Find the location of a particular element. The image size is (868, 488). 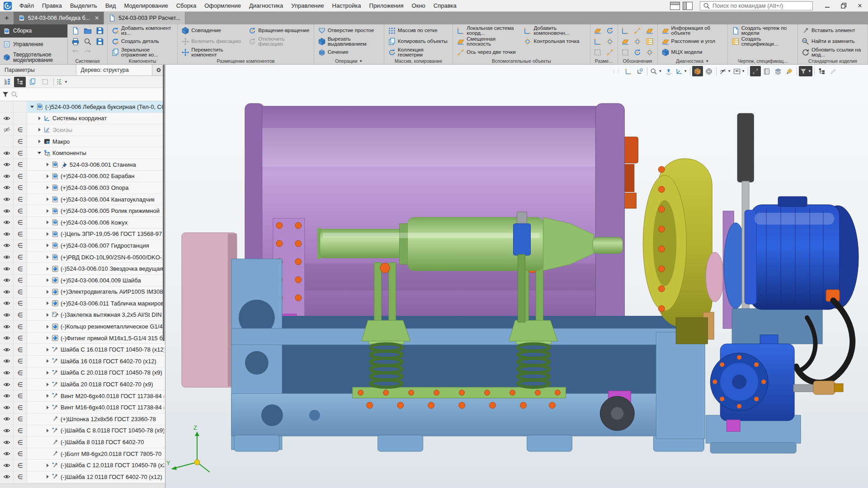

tree-row-27: ∈ (+)Шпонка 12x8x56 ГОСТ 23360-78 is located at coordinates (82, 419).